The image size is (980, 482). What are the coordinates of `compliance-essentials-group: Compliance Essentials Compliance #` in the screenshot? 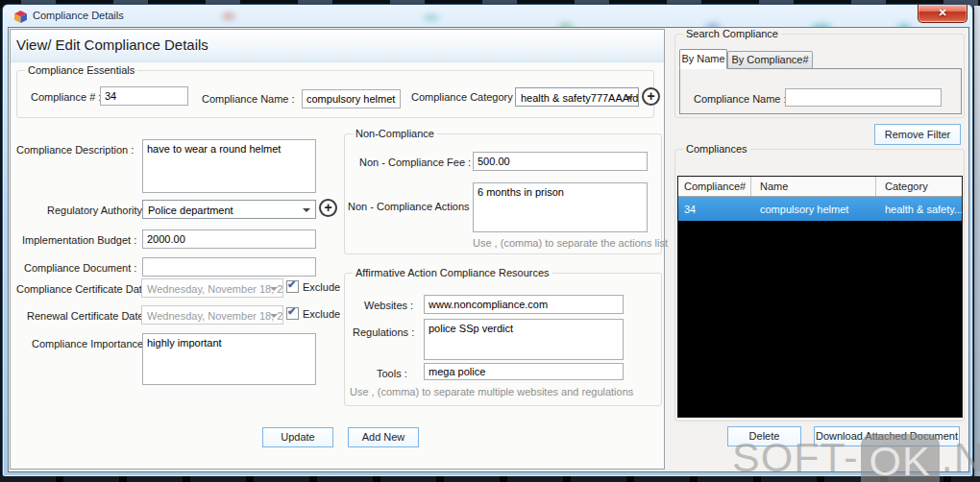 It's located at (335, 94).